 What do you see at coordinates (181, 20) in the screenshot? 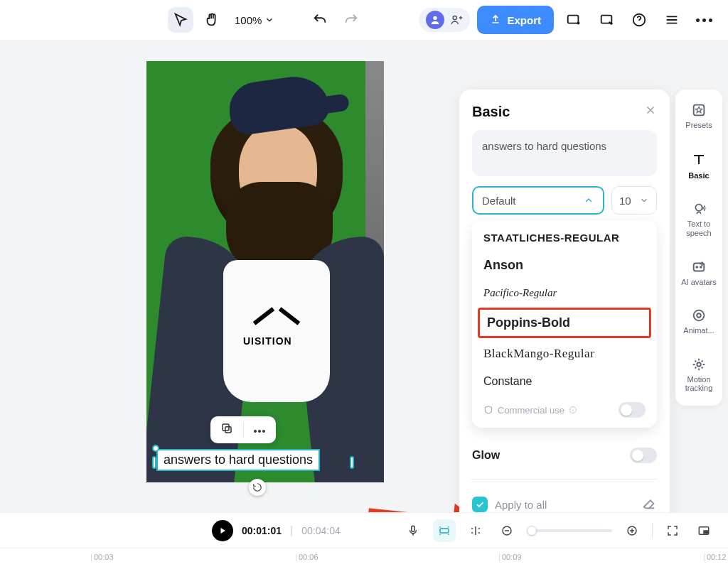
I see `cursor-tool-button` at bounding box center [181, 20].